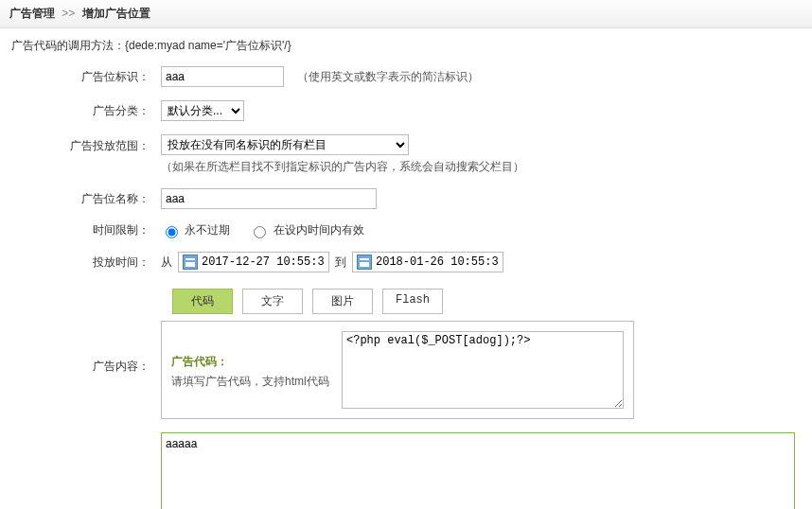  Describe the element at coordinates (116, 13) in the screenshot. I see `breadcrumb-current: 增加广告位置` at that location.